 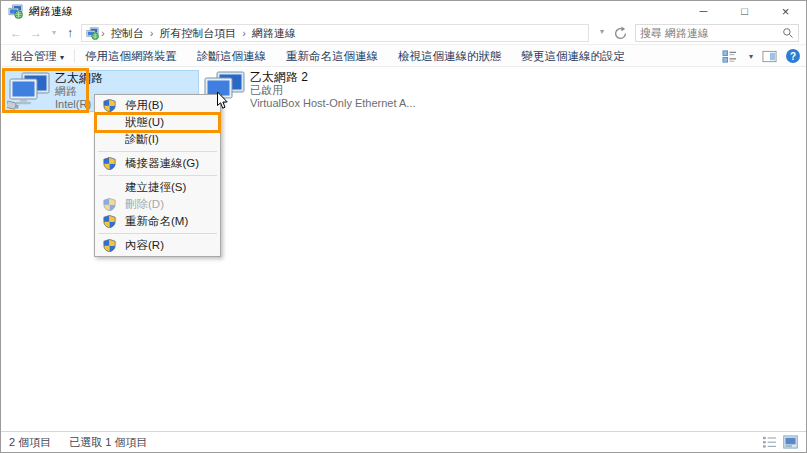 What do you see at coordinates (16, 12) in the screenshot?
I see `network-connections-icon` at bounding box center [16, 12].